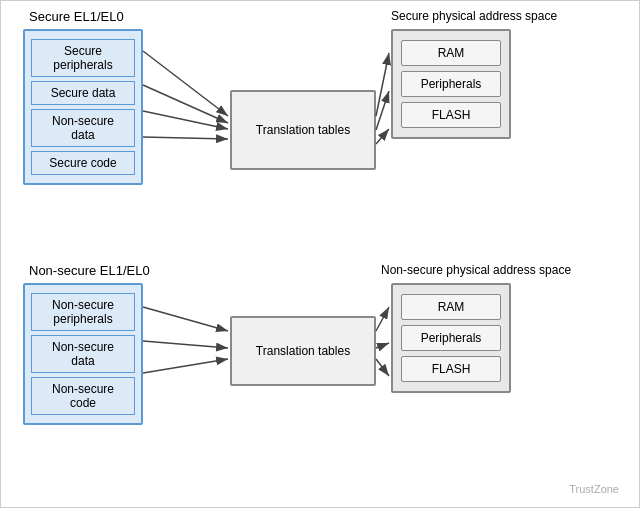  What do you see at coordinates (474, 16) in the screenshot?
I see `secure-phys-label: Secure physical address space` at bounding box center [474, 16].